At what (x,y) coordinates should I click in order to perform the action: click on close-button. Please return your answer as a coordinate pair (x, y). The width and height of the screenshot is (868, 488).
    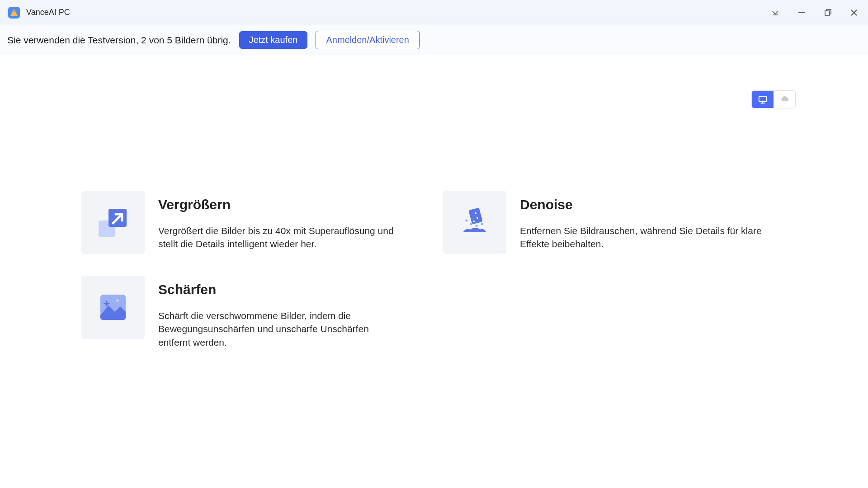
    Looking at the image, I should click on (854, 13).